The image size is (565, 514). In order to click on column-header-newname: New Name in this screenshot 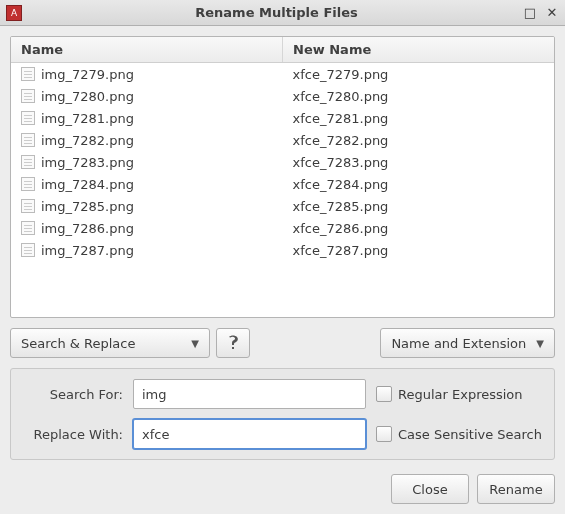, I will do `click(418, 50)`.